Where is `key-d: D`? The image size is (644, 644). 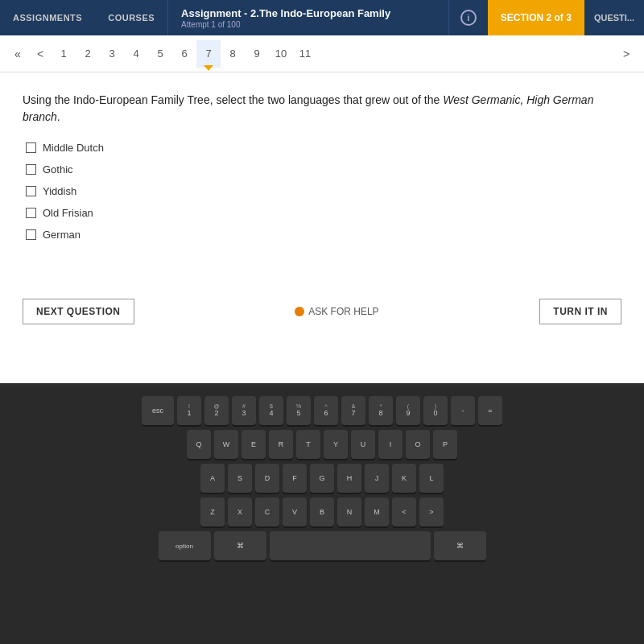 key-d: D is located at coordinates (267, 478).